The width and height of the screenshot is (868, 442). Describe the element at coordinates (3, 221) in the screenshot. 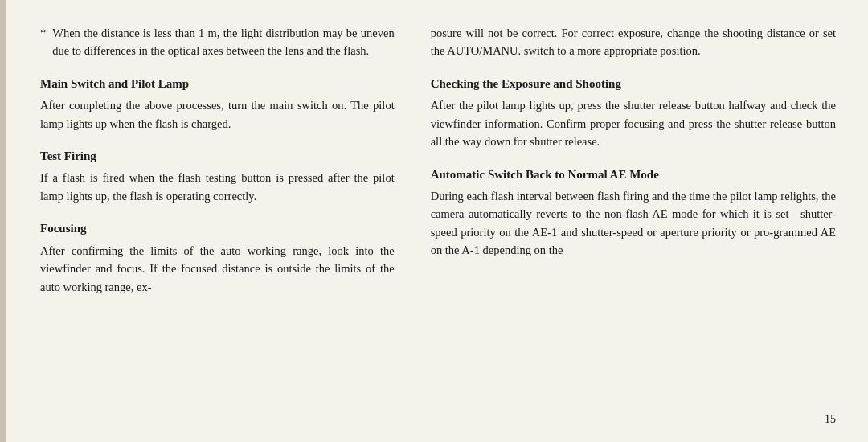

I see `left-bar` at that location.